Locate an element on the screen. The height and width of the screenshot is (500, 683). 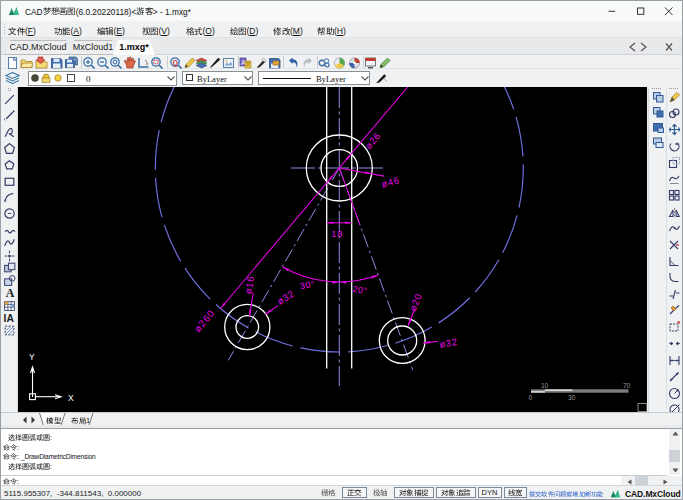
svg-text: Q is located at coordinates (176, 62).